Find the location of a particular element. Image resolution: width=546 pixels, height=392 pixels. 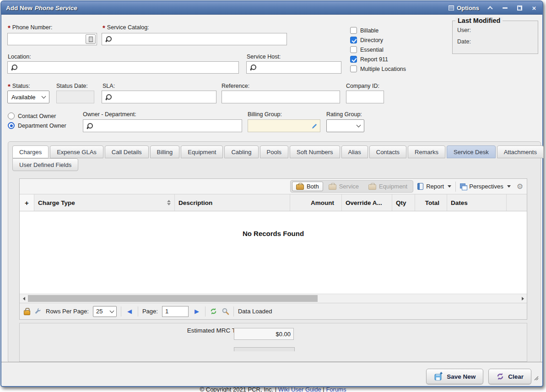

close-button: × is located at coordinates (534, 8).